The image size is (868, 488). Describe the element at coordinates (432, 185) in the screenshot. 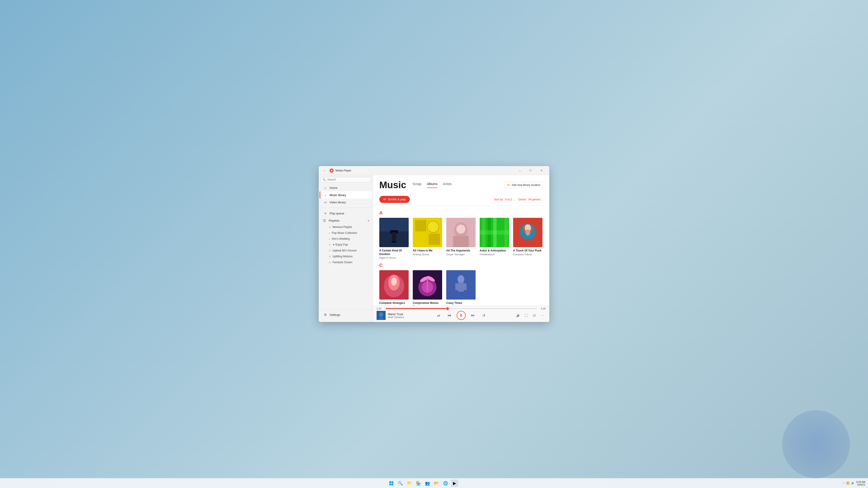

I see `tab-albums: Albums` at that location.